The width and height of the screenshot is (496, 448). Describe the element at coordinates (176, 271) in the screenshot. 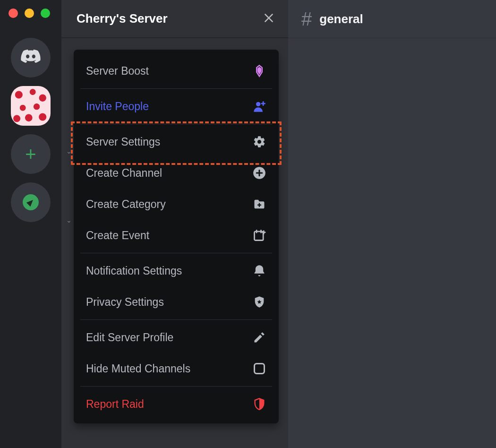

I see `menu-notification-settings: Notification Settings` at that location.